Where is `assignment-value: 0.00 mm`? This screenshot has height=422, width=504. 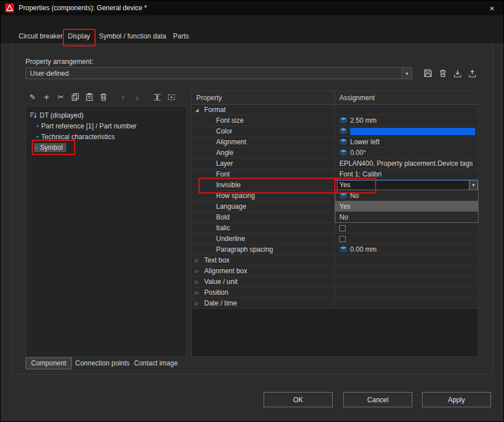 assignment-value: 0.00 mm is located at coordinates (363, 249).